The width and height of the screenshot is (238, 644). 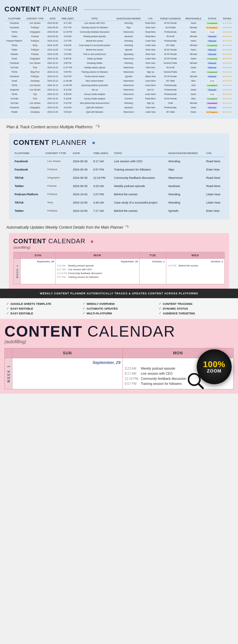 What do you see at coordinates (119, 103) in the screenshot?
I see `table-row: YouTubeLive Stream2024-10-106:10 PMNew p…` at bounding box center [119, 103].